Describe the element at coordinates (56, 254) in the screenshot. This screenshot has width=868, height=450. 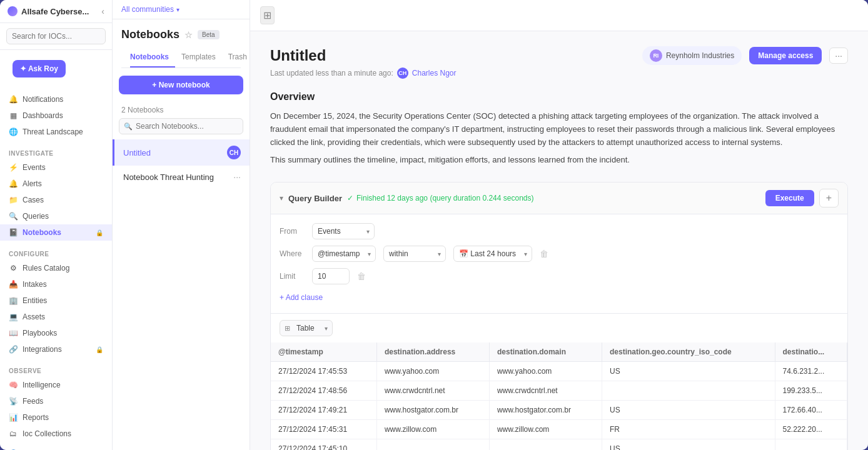
I see `configure-section-label: Configure` at that location.